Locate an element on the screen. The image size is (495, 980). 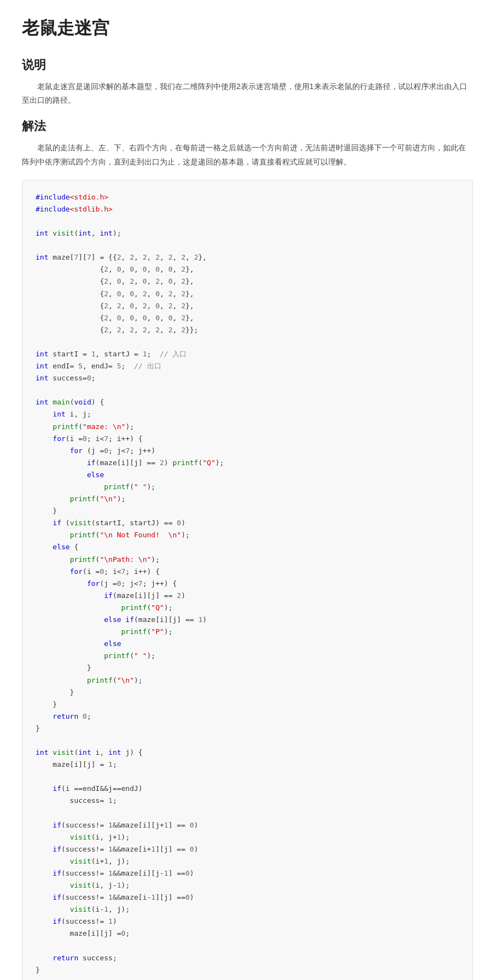
section-heading-1: 说明 is located at coordinates (247, 65).